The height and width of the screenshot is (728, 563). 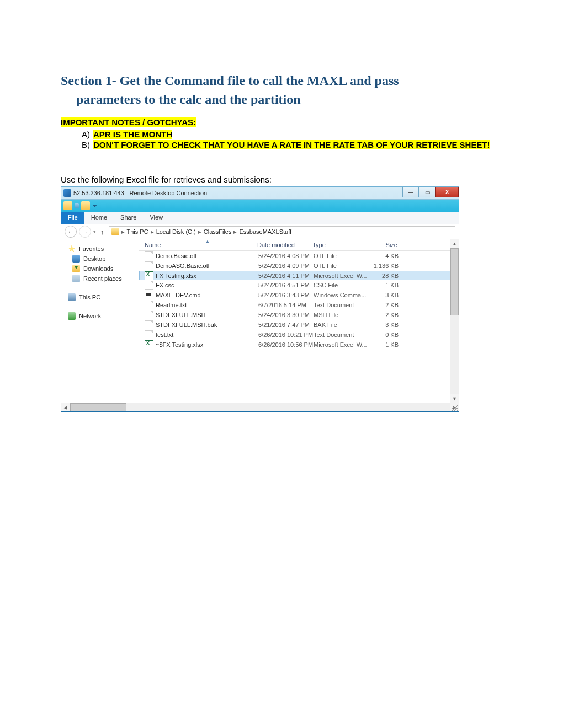 I want to click on col-size: Size, so click(x=383, y=245).